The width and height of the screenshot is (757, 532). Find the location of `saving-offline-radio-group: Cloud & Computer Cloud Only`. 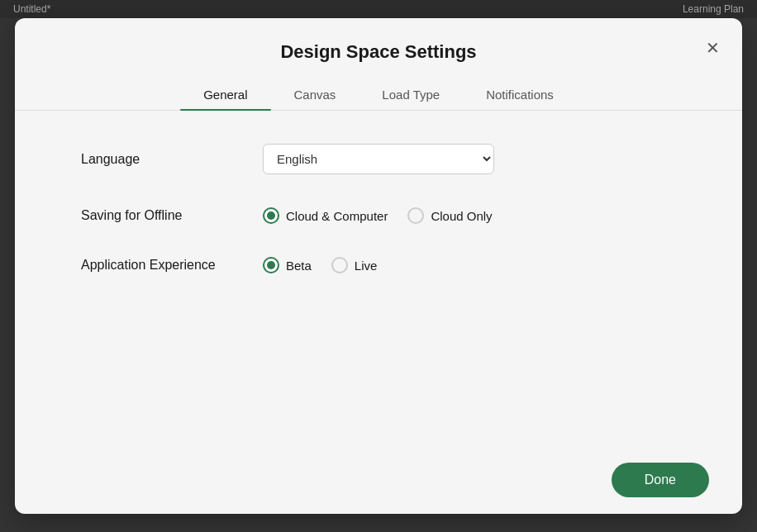

saving-offline-radio-group: Cloud & Computer Cloud Only is located at coordinates (378, 216).